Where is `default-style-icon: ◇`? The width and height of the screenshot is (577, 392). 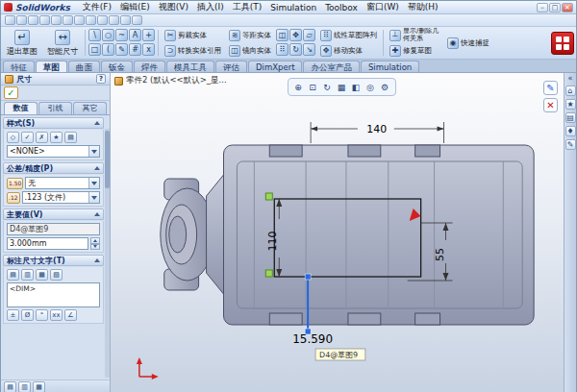 default-style-icon: ◇ is located at coordinates (13, 137).